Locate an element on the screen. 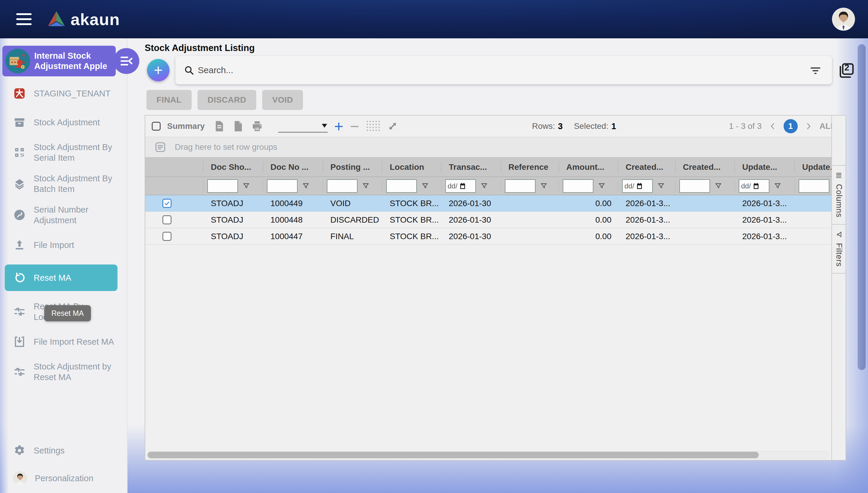  column-header-created-7: Created... is located at coordinates (647, 167).